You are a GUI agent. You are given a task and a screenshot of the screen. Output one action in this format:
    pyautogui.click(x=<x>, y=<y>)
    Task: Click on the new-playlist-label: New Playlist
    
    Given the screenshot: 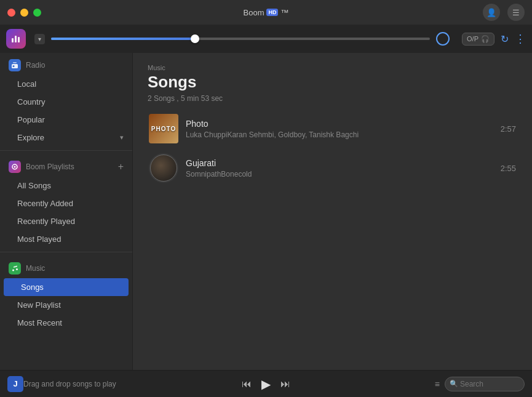 What is the action you would take?
    pyautogui.click(x=39, y=305)
    